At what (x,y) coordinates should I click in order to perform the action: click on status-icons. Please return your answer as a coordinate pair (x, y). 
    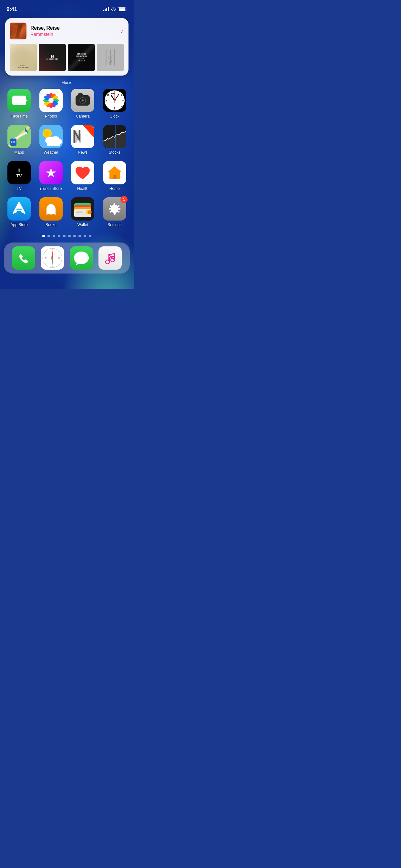
    Looking at the image, I should click on (115, 9).